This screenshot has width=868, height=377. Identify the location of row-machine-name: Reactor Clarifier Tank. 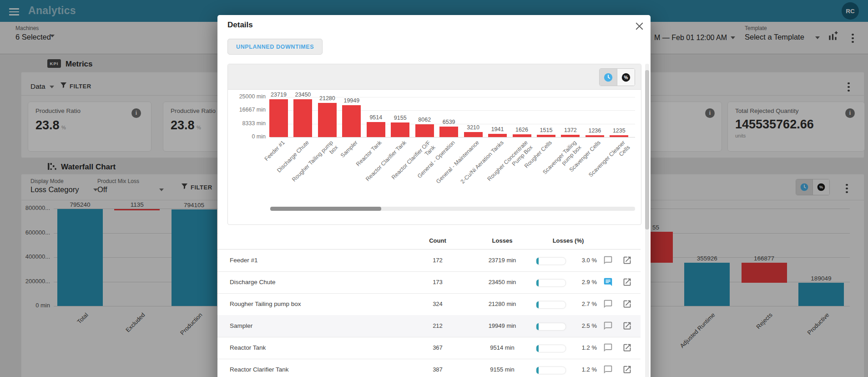
(259, 370).